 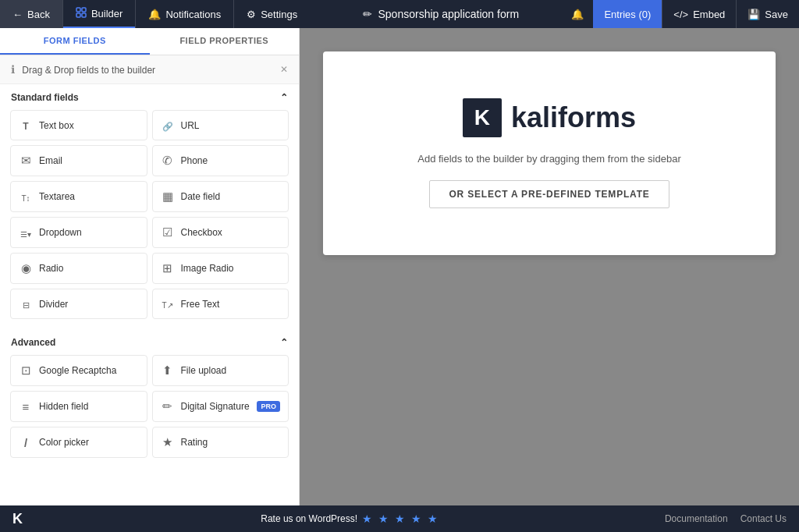 What do you see at coordinates (279, 14) in the screenshot?
I see `settings-label: Settings` at bounding box center [279, 14].